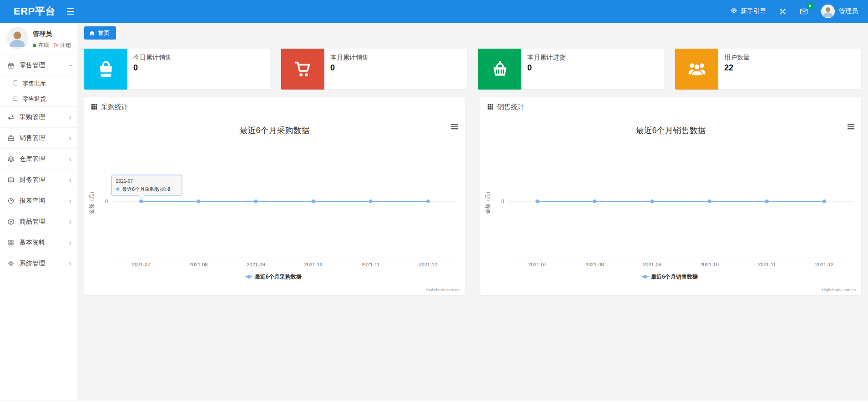 This screenshot has height=404, width=868. What do you see at coordinates (500, 69) in the screenshot?
I see `shopping-basket-icon` at bounding box center [500, 69].